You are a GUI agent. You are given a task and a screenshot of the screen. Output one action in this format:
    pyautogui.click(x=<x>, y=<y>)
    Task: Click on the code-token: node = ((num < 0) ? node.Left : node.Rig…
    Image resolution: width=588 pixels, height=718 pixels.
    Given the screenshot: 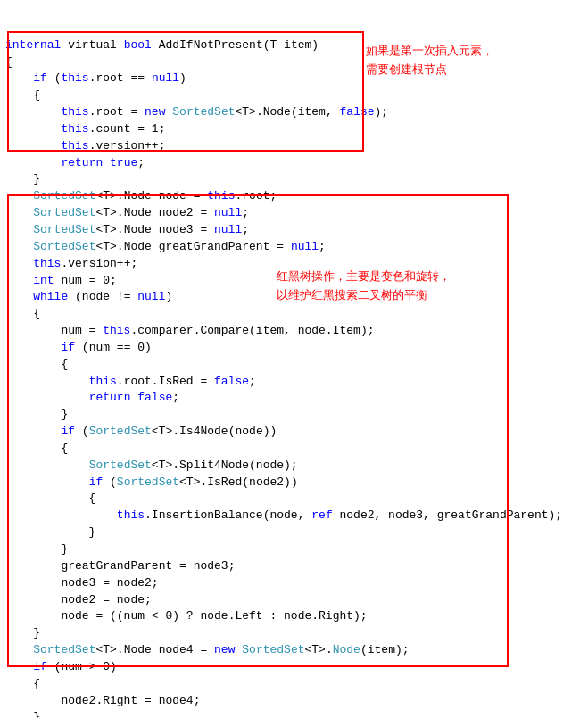 What is the action you would take?
    pyautogui.click(x=186, y=615)
    